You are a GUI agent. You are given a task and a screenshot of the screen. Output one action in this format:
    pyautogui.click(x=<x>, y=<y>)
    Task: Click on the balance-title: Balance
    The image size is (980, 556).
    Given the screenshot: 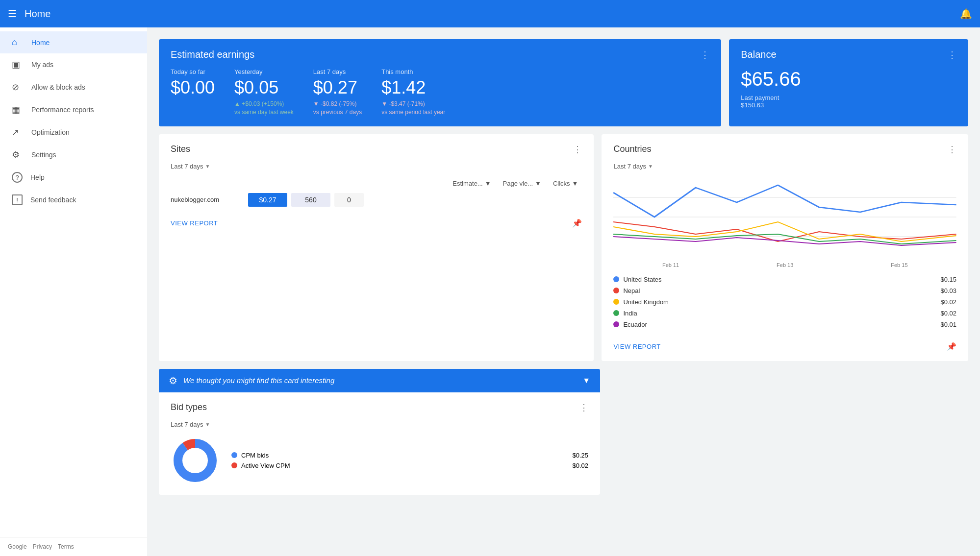 What is the action you would take?
    pyautogui.click(x=758, y=55)
    